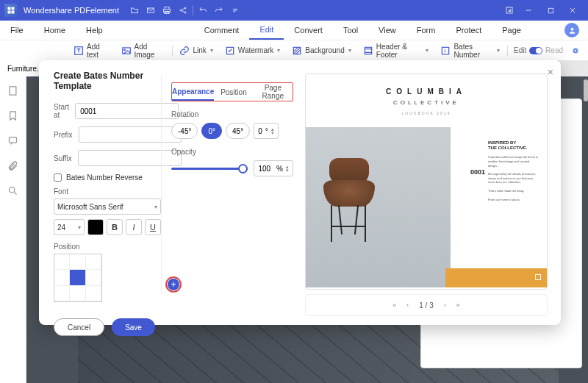 The image size is (588, 383). I want to click on titlebar: Wondershare PDFelement, so click(294, 10).